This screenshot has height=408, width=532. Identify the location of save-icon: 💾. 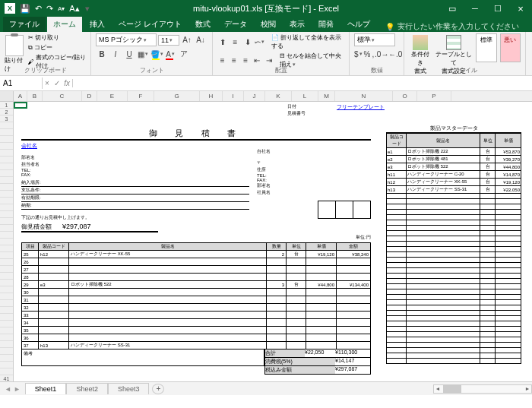
(25, 9).